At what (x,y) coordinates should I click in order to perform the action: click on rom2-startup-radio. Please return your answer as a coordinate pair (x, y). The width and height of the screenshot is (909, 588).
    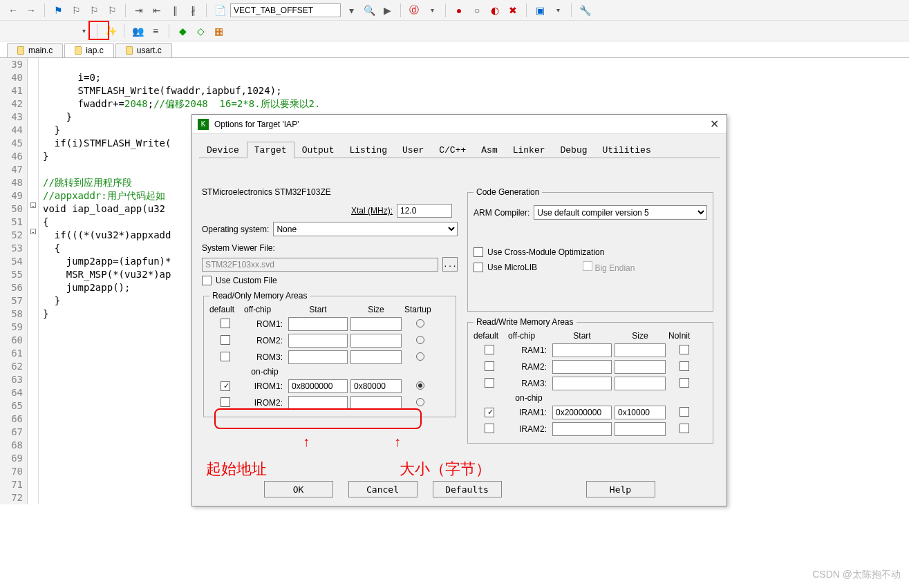
    Looking at the image, I should click on (420, 340).